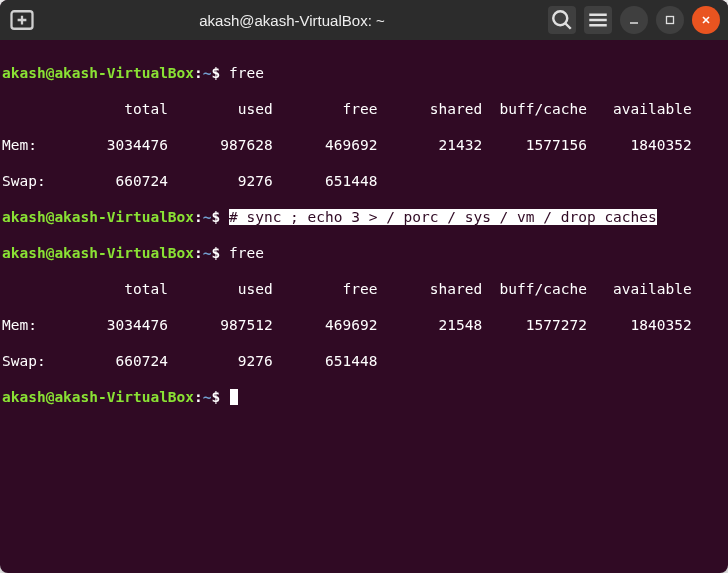 Image resolution: width=728 pixels, height=573 pixels. I want to click on search-button, so click(562, 20).